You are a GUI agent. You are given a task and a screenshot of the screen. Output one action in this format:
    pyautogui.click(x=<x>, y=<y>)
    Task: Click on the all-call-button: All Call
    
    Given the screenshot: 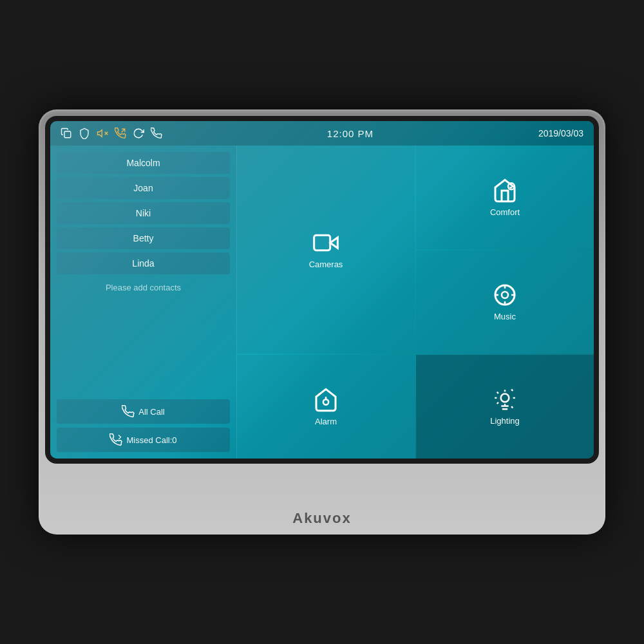 What is the action you would take?
    pyautogui.click(x=143, y=412)
    